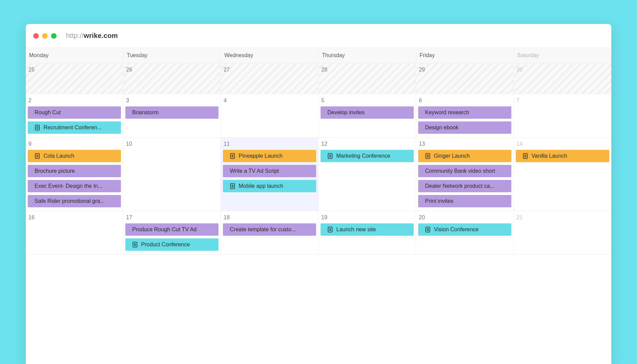 This screenshot has height=364, width=637. What do you see at coordinates (92, 36) in the screenshot?
I see `url-bar: http://wrike.com` at bounding box center [92, 36].